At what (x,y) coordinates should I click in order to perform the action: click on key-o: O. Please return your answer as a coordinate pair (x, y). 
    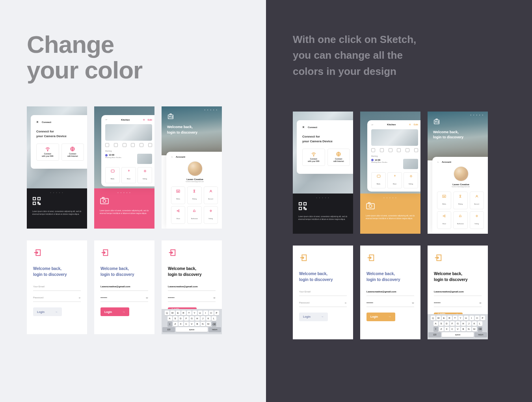
    Looking at the image, I should click on (477, 318).